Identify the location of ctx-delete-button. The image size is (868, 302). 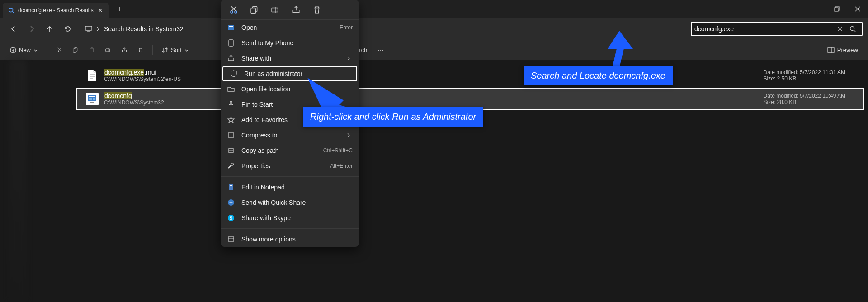
(317, 10).